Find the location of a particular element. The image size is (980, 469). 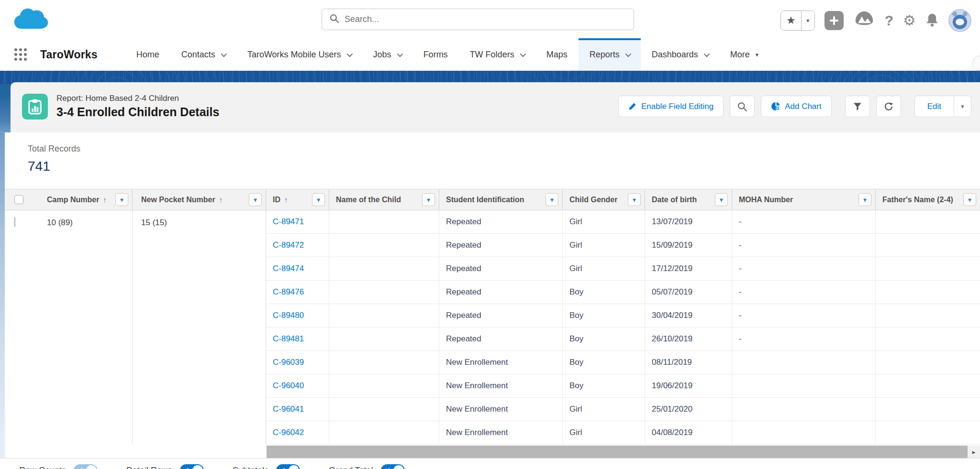

report-search-button is located at coordinates (742, 106).